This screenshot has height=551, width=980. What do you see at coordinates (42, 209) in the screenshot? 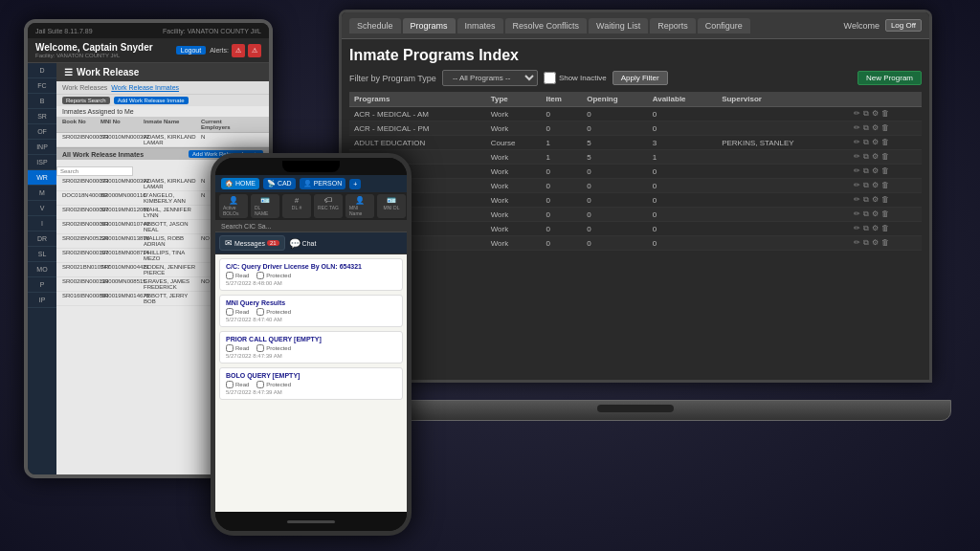
I see `sidebar-item-v: V` at bounding box center [42, 209].